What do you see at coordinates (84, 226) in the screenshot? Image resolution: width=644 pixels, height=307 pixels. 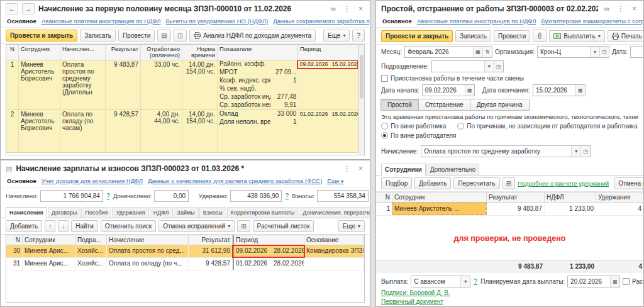 I see `find-button: Найти` at bounding box center [84, 226].